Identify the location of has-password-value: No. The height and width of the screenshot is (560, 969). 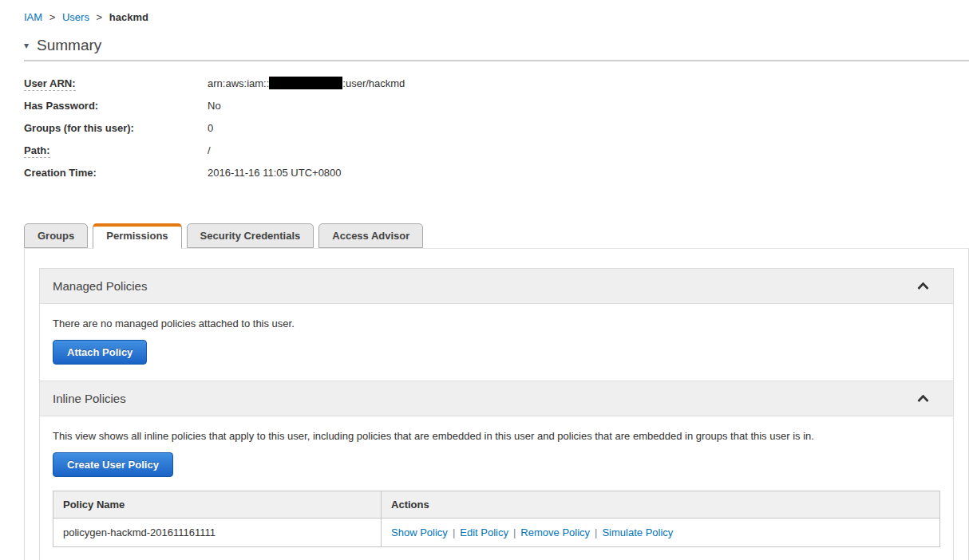
(214, 105).